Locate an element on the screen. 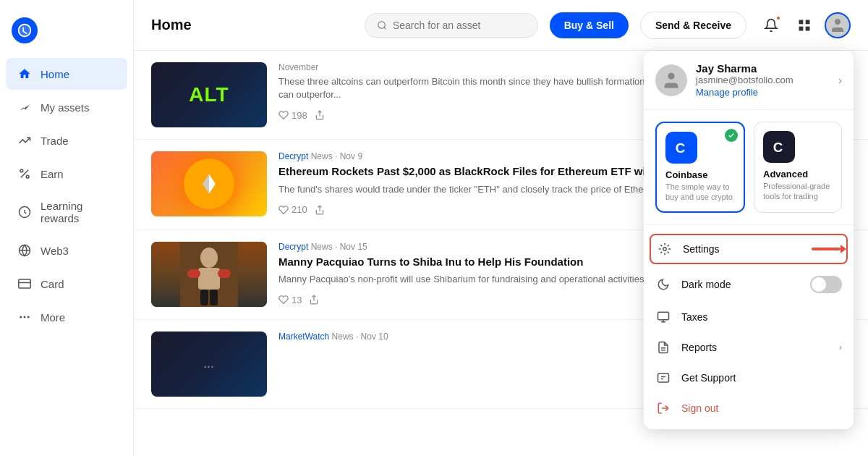 The image size is (868, 456). sidebar-item-learning-label: Learning rewards is located at coordinates (78, 212).